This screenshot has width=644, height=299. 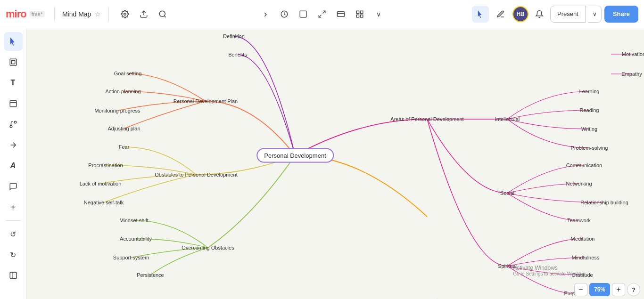 I want to click on node-goal-setting: Goal setting, so click(x=128, y=73).